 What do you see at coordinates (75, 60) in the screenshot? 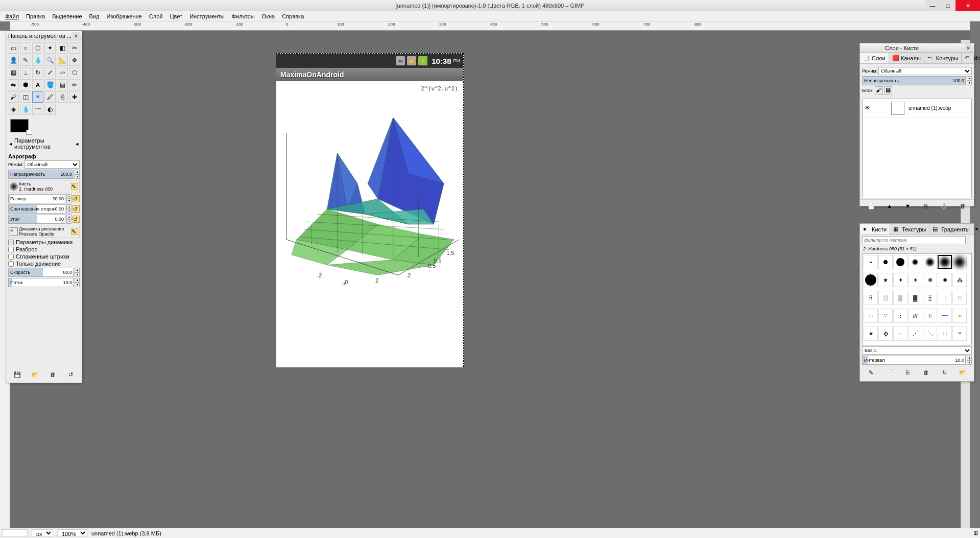
I see `tool-move: ✥` at bounding box center [75, 60].